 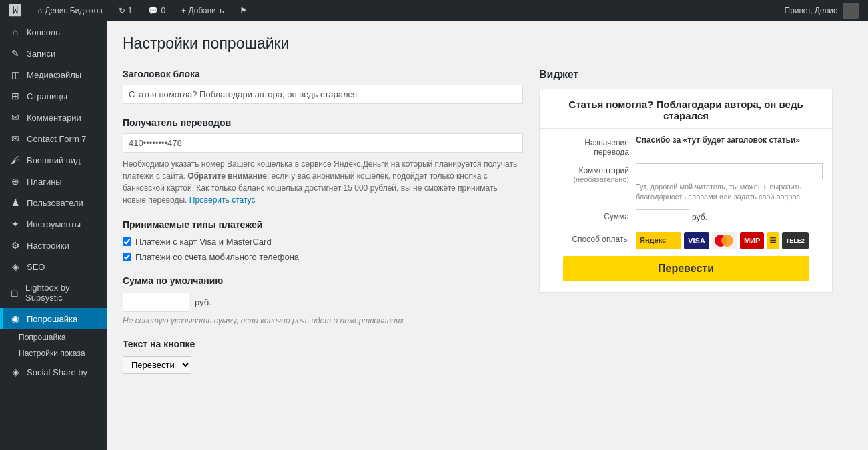 I want to click on site-name-link: ⌂ Денис Бидюков, so click(x=70, y=11).